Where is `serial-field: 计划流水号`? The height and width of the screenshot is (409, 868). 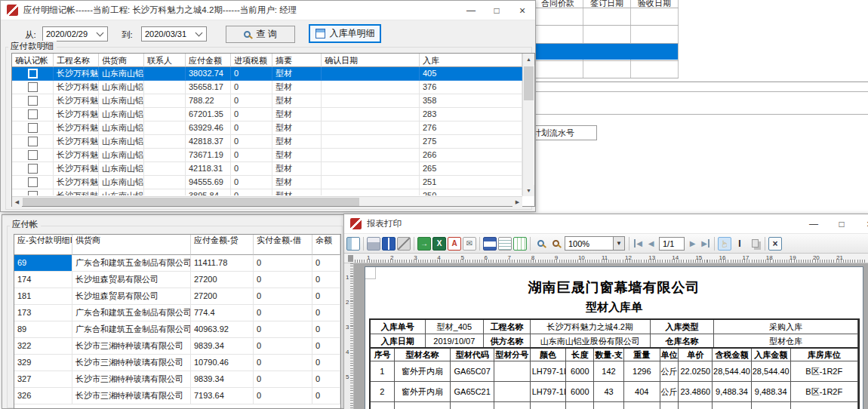 serial-field: 计划流水号 is located at coordinates (563, 133).